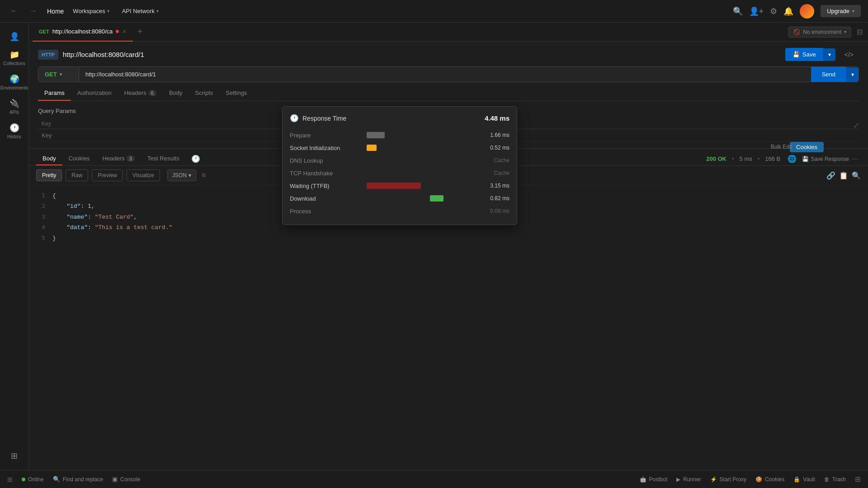 The width and height of the screenshot is (868, 488). I want to click on online-label: Online, so click(36, 479).